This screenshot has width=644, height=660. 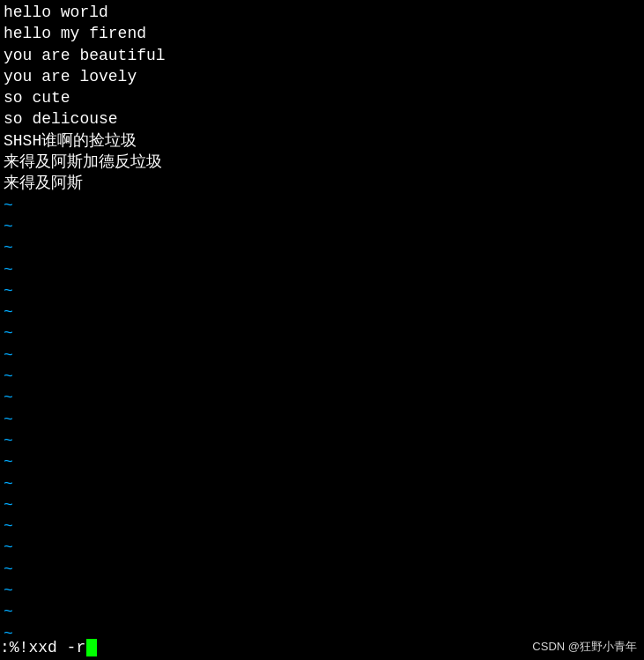 I want to click on content-line: so cute, so click(x=322, y=98).